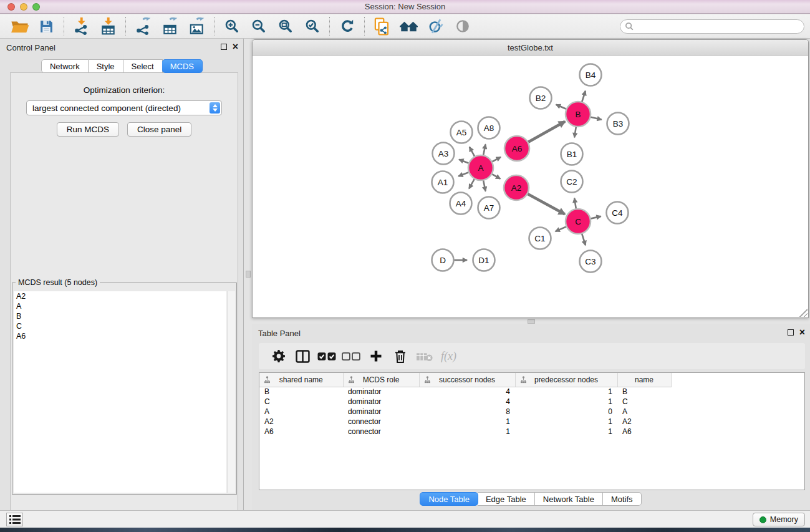  I want to click on tab-mcds: MCDS, so click(182, 66).